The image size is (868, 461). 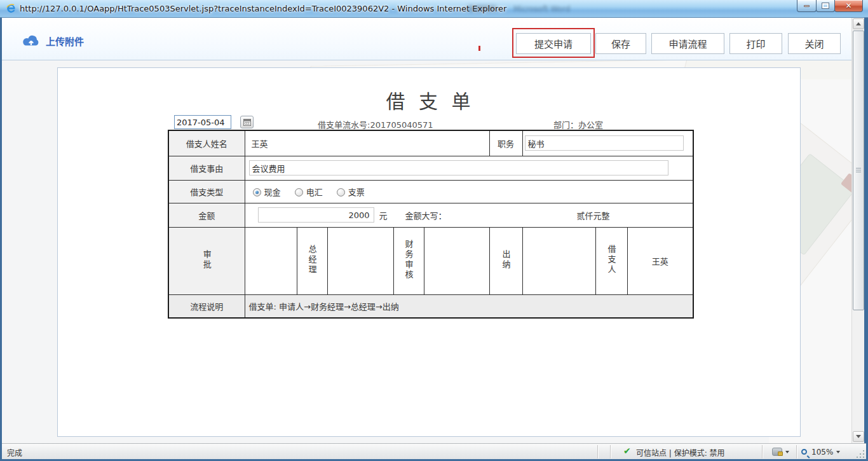 What do you see at coordinates (430, 100) in the screenshot?
I see `form-title: 借 支 单` at bounding box center [430, 100].